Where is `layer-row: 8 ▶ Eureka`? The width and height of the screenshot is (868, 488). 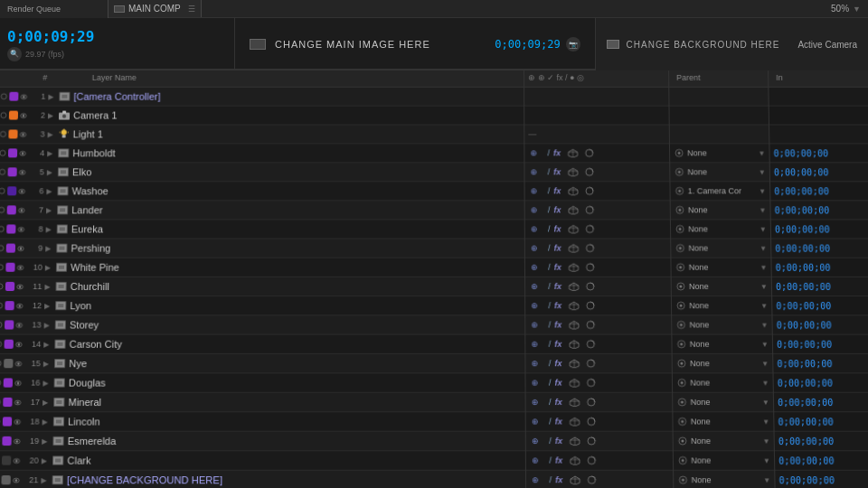 layer-row: 8 ▶ Eureka is located at coordinates (262, 230).